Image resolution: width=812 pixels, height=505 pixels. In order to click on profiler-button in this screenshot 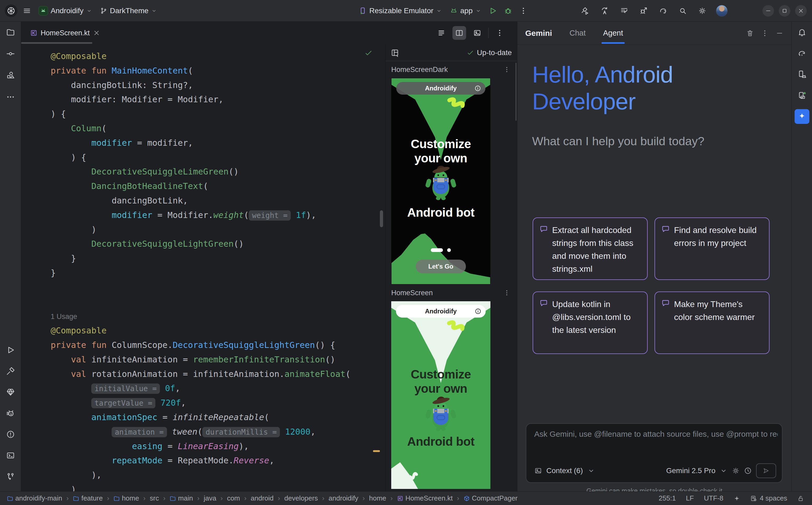, I will do `click(644, 11)`.